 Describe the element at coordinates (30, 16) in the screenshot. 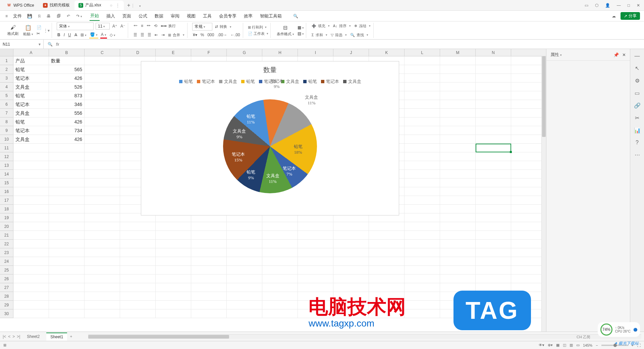

I see `save-icon: 💾` at that location.